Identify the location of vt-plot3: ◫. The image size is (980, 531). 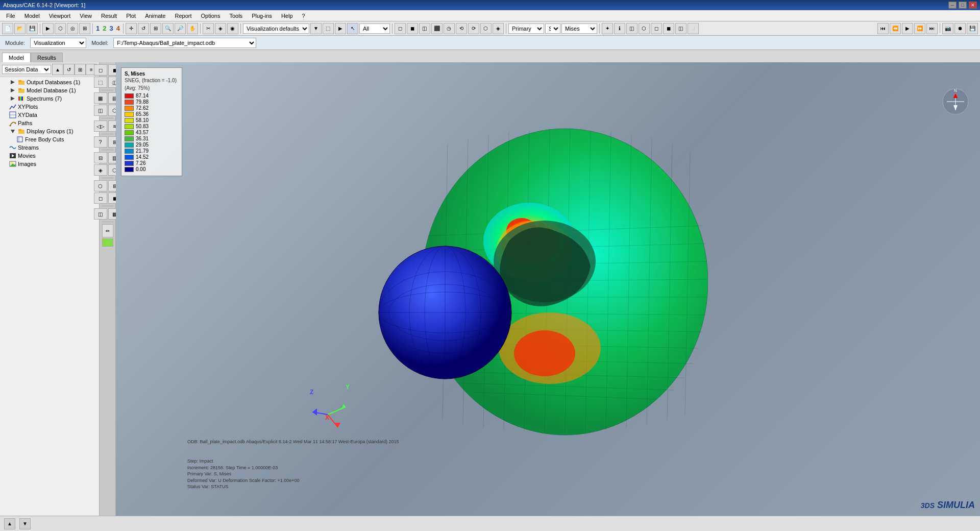
(101, 110).